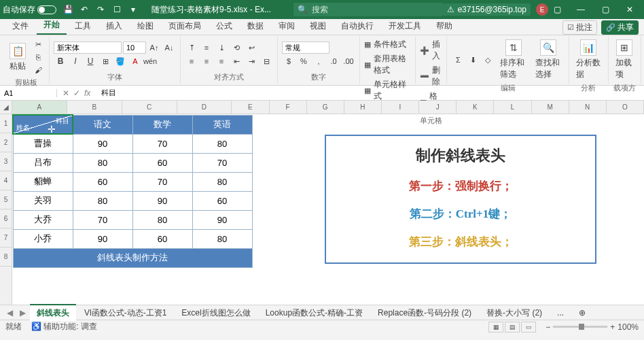 The image size is (644, 340). I want to click on increase-font-icon: A↑, so click(154, 48).